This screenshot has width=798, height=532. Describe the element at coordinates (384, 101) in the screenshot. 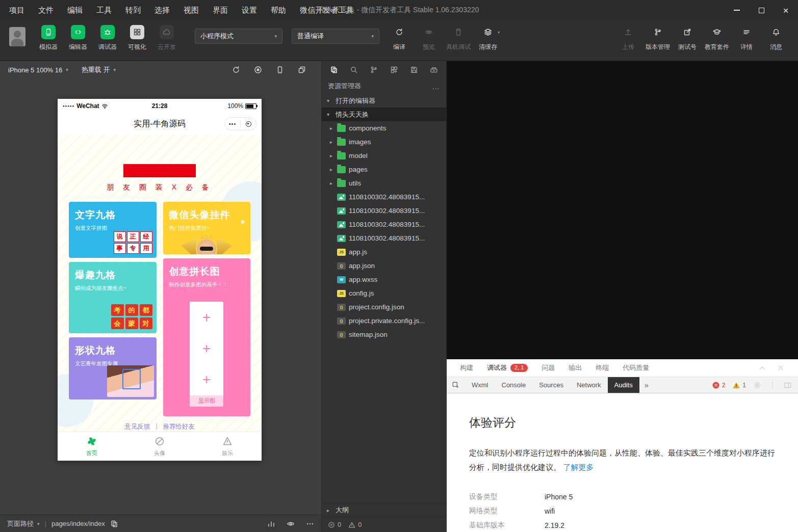

I see `open-editors-section: ▾ 打开的编辑器` at that location.